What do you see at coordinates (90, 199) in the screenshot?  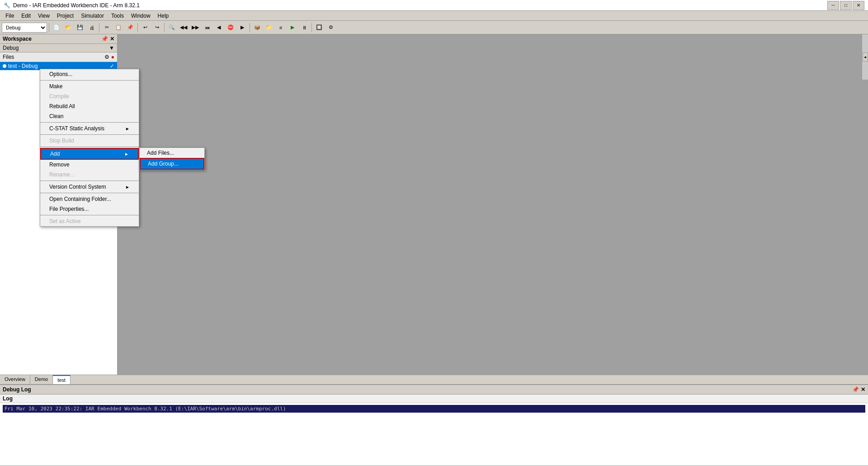 I see `ctx-open-folder: Open Containing Folder...` at bounding box center [90, 199].